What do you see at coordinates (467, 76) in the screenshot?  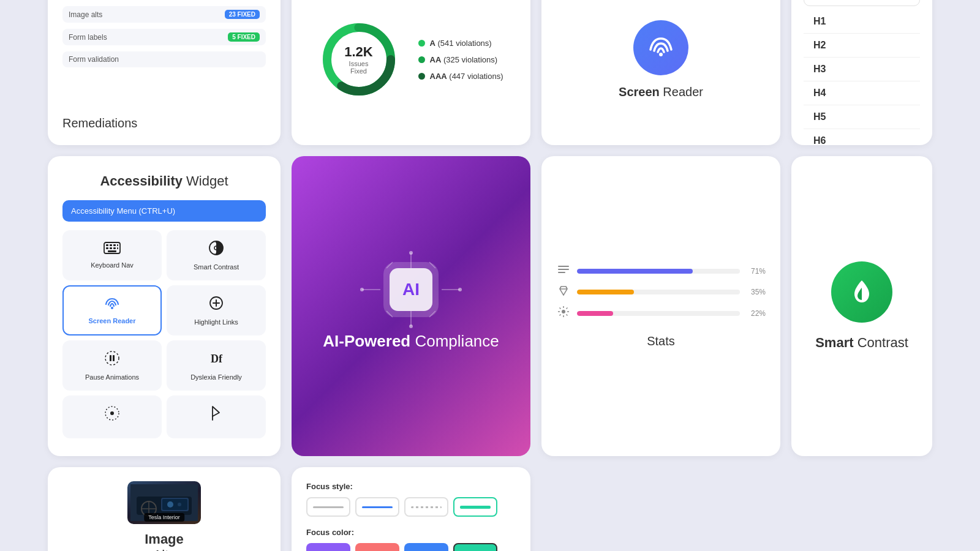 I see `legend-aaa-text: AAA (447 violations)` at bounding box center [467, 76].